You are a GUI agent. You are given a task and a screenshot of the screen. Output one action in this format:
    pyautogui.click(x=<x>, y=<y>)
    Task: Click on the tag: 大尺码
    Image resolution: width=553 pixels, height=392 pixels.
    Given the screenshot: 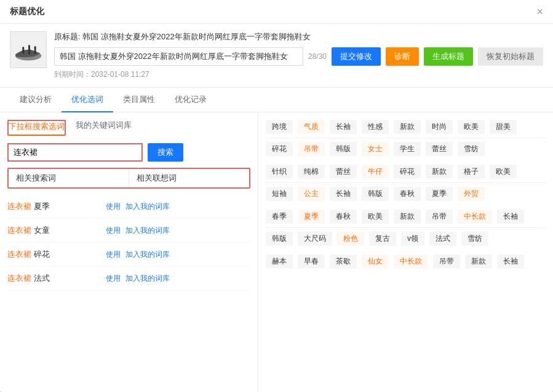 What is the action you would take?
    pyautogui.click(x=315, y=238)
    